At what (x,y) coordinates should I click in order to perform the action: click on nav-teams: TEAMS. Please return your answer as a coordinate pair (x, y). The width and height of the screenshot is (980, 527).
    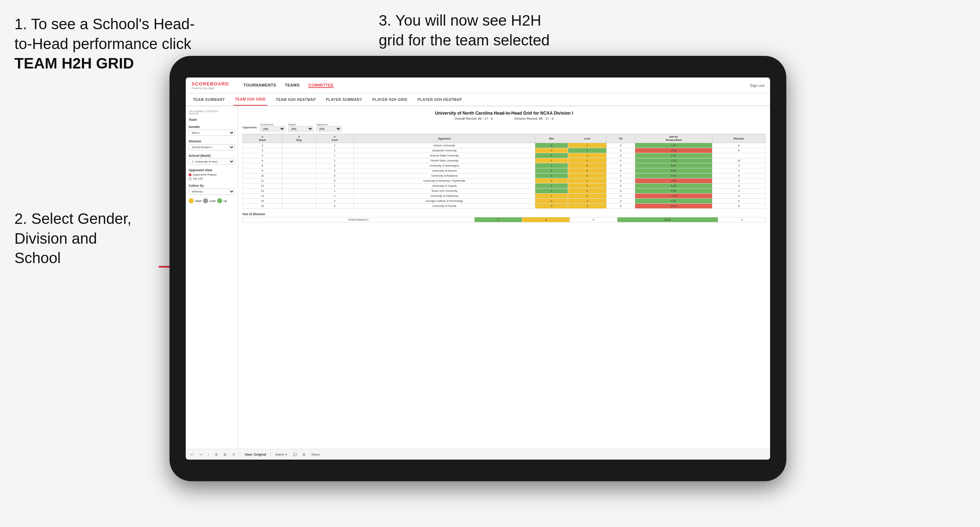
    Looking at the image, I should click on (292, 85).